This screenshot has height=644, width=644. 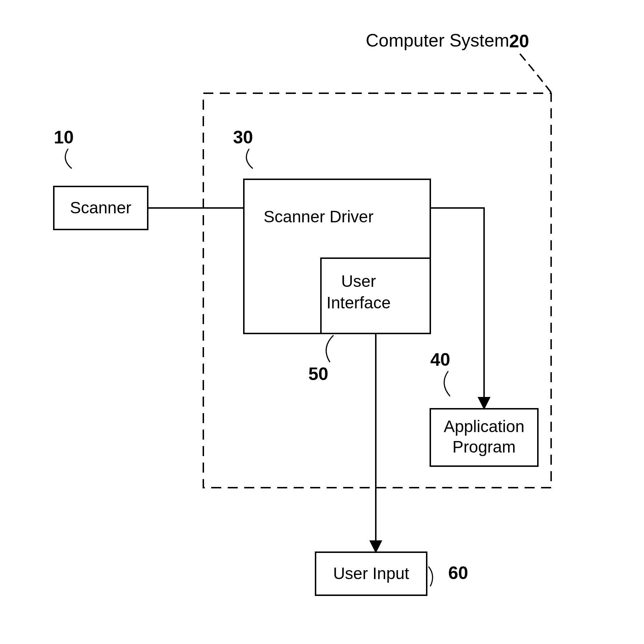 What do you see at coordinates (64, 137) in the screenshot?
I see `ref-scanner: 10` at bounding box center [64, 137].